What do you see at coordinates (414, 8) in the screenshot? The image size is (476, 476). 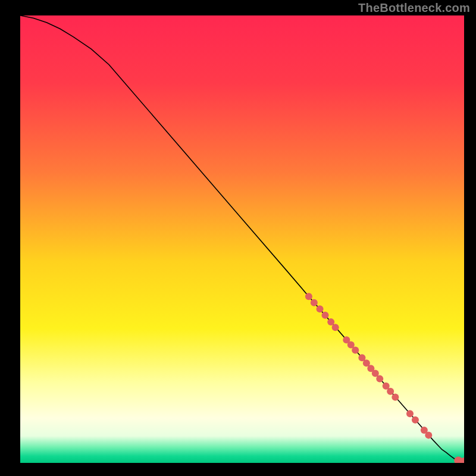 I see `watermark-text: TheBottleneck.com` at bounding box center [414, 8].